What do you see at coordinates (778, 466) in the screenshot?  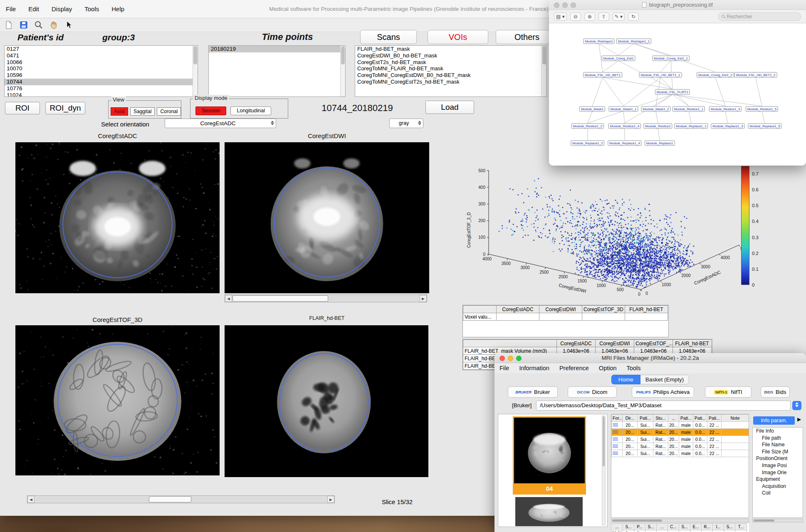 I see `tree-item: Image Posi` at bounding box center [778, 466].